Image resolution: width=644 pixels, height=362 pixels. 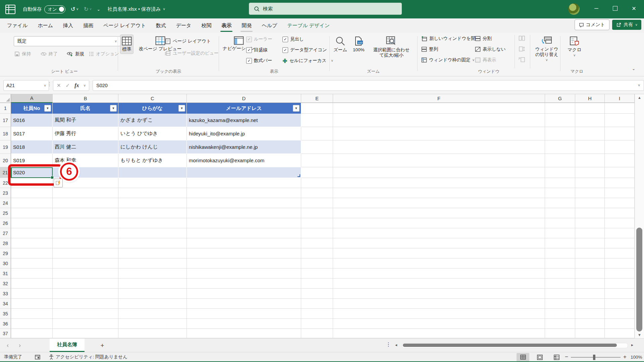 What do you see at coordinates (5, 243) in the screenshot?
I see `row-header: 28` at bounding box center [5, 243].